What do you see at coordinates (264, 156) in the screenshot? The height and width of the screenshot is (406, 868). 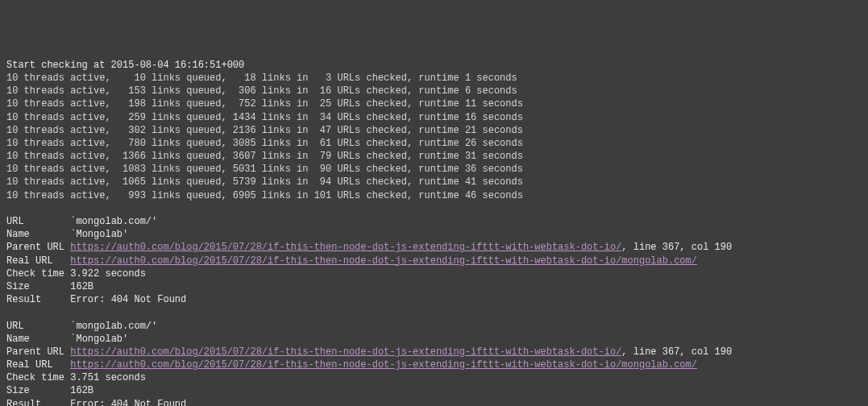 I see `progress-line: 10 threads active, 1366 links queued, 36…` at bounding box center [264, 156].